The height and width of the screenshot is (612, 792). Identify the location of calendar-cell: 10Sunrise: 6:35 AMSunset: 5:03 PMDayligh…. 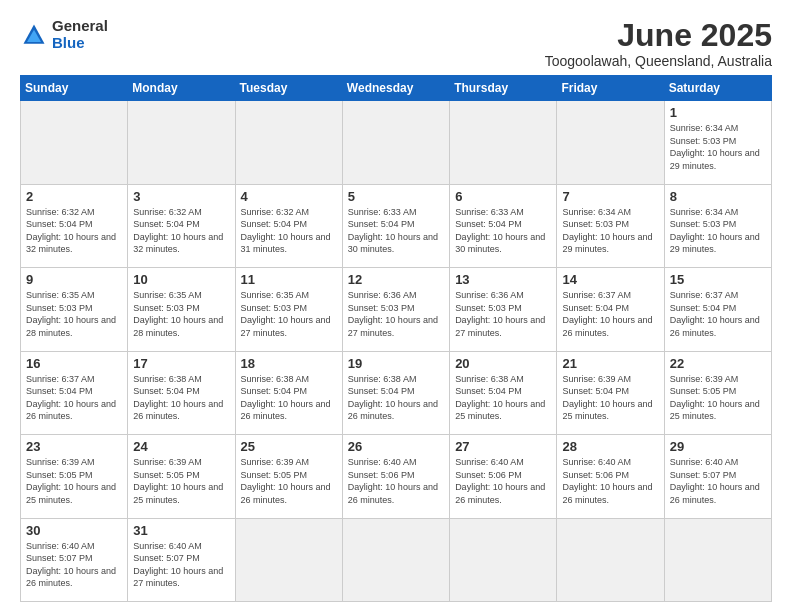
(182, 310).